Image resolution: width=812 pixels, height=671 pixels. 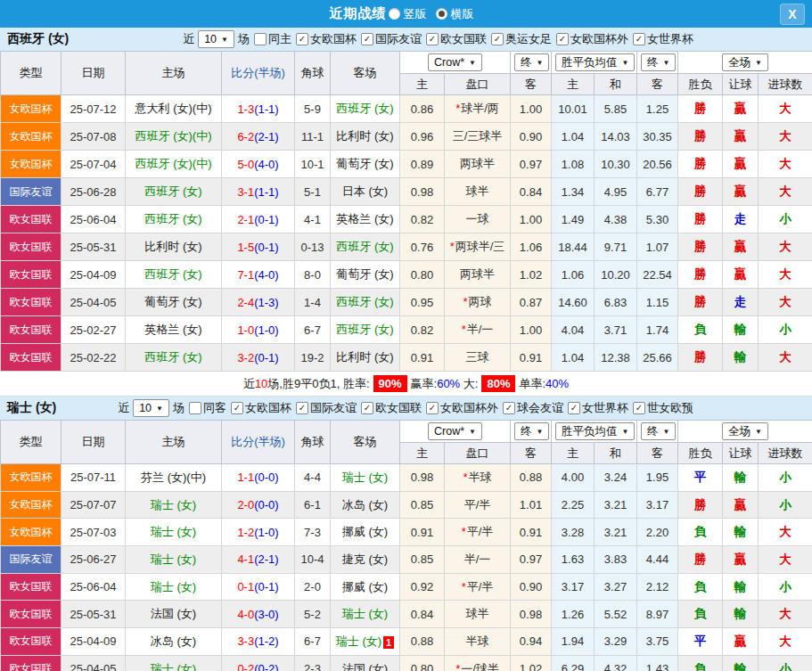 What do you see at coordinates (436, 14) in the screenshot?
I see `layout-radio-group: 竖版 横版` at bounding box center [436, 14].